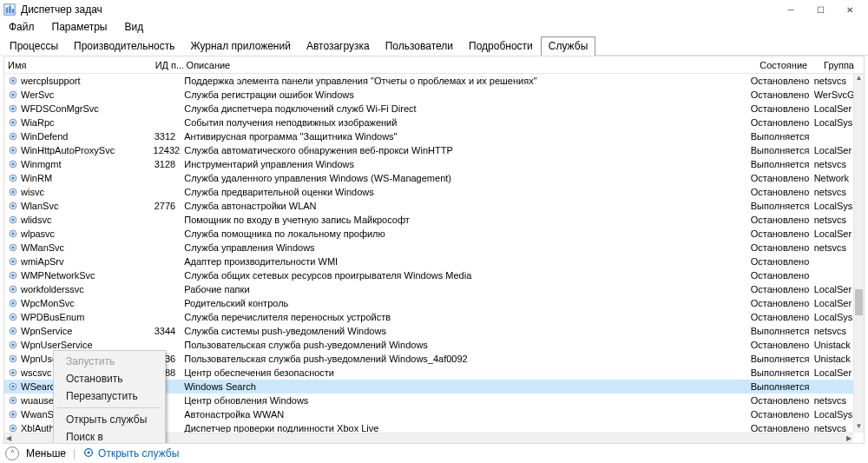 Image resolution: width=868 pixels, height=463 pixels. What do you see at coordinates (832, 359) in the screenshot?
I see `service-group: Unistack` at bounding box center [832, 359].